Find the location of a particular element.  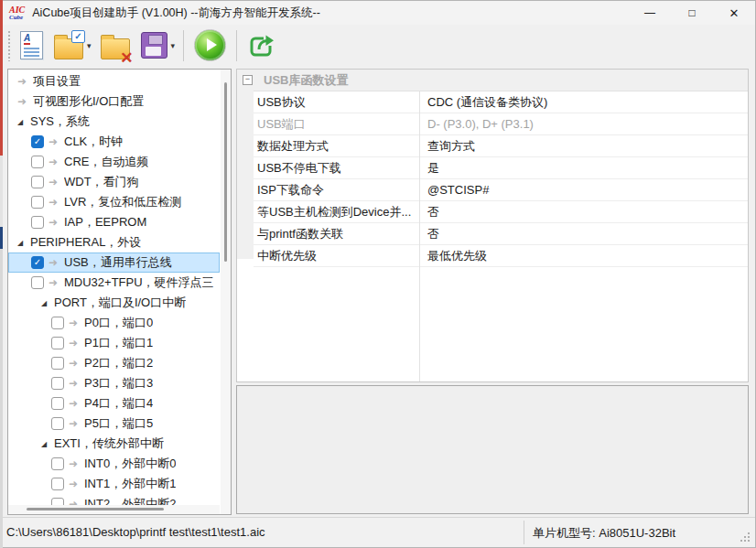

property-value: 是 is located at coordinates (584, 168).